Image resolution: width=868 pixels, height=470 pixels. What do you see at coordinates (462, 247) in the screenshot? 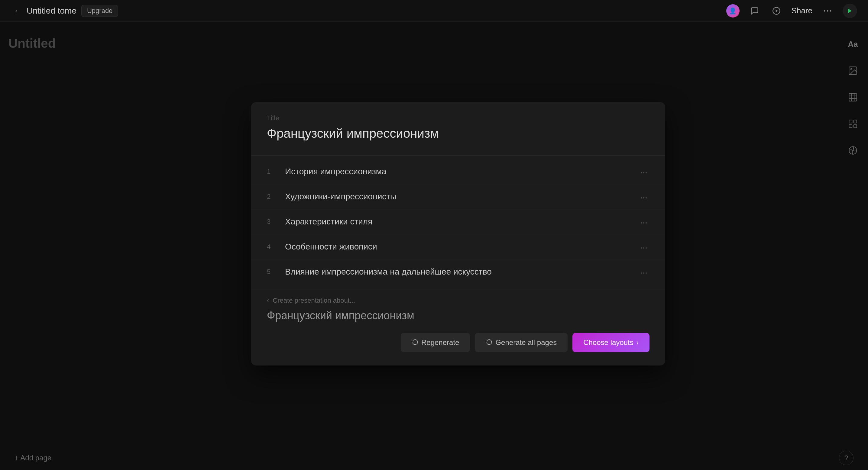
I see `slide-title: Особенности живописи` at bounding box center [462, 247].